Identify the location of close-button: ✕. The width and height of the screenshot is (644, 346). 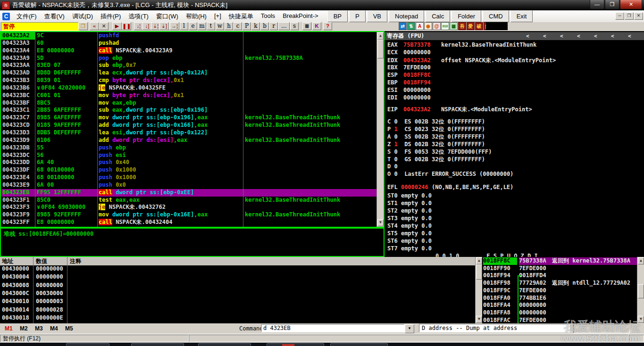
(631, 5).